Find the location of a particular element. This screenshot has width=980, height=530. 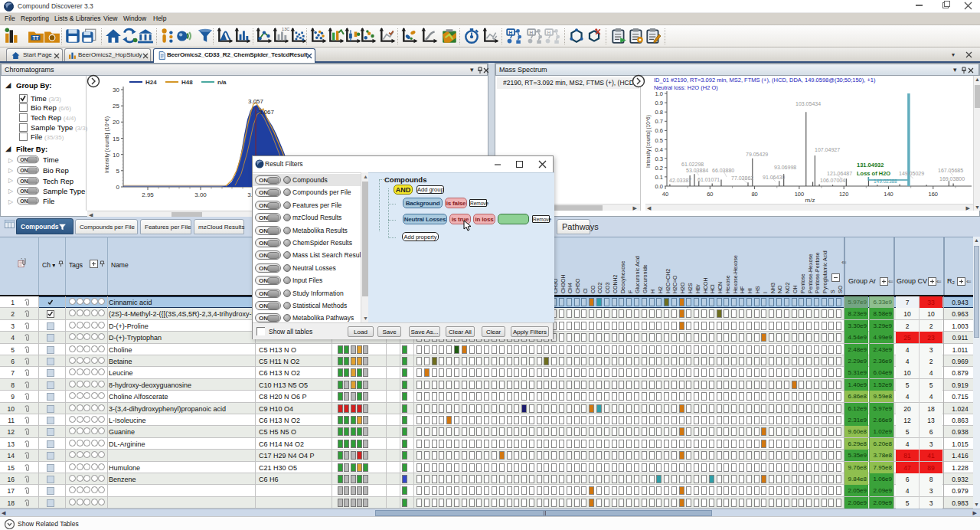

svg-text: 160 is located at coordinates (934, 195).